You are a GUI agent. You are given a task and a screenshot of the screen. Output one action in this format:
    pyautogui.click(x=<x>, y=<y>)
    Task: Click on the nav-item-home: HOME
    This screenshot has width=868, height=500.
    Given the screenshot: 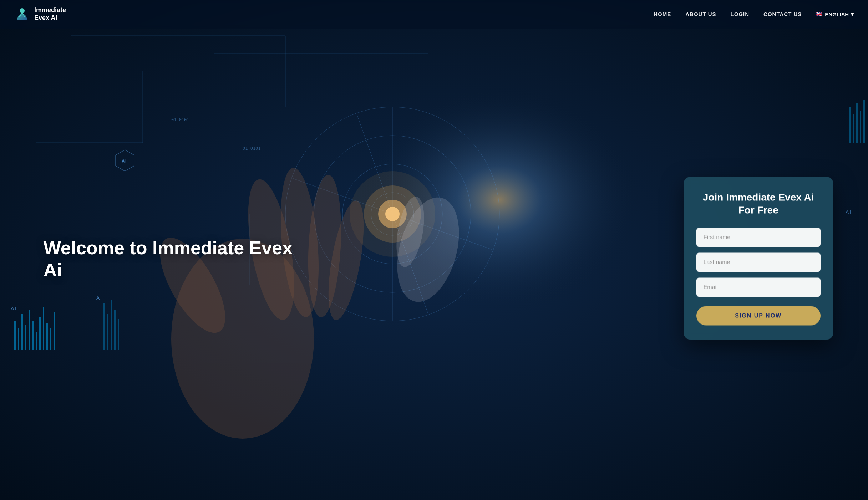 What is the action you would take?
    pyautogui.click(x=662, y=14)
    